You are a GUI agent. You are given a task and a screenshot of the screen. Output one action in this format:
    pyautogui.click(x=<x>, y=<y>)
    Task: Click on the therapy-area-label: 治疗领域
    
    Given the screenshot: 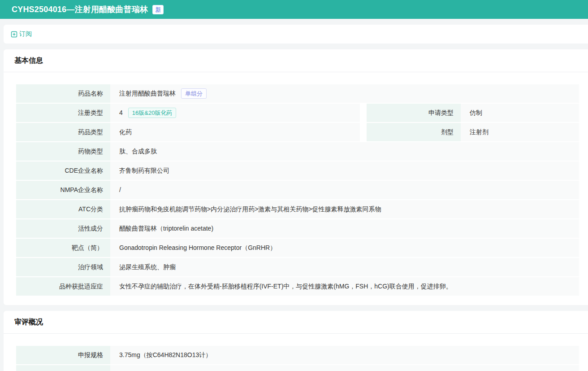 What is the action you would take?
    pyautogui.click(x=63, y=267)
    